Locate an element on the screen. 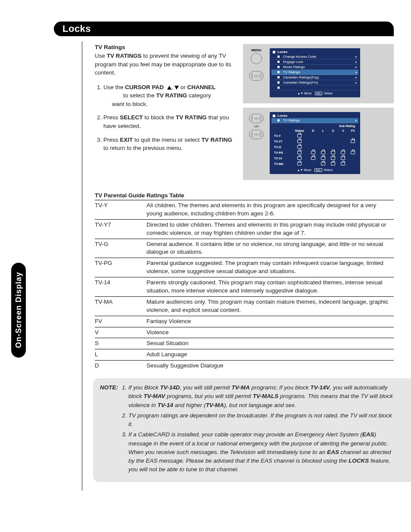 Image resolution: width=411 pixels, height=532 pixels. arrow-up-icon is located at coordinates (169, 88).